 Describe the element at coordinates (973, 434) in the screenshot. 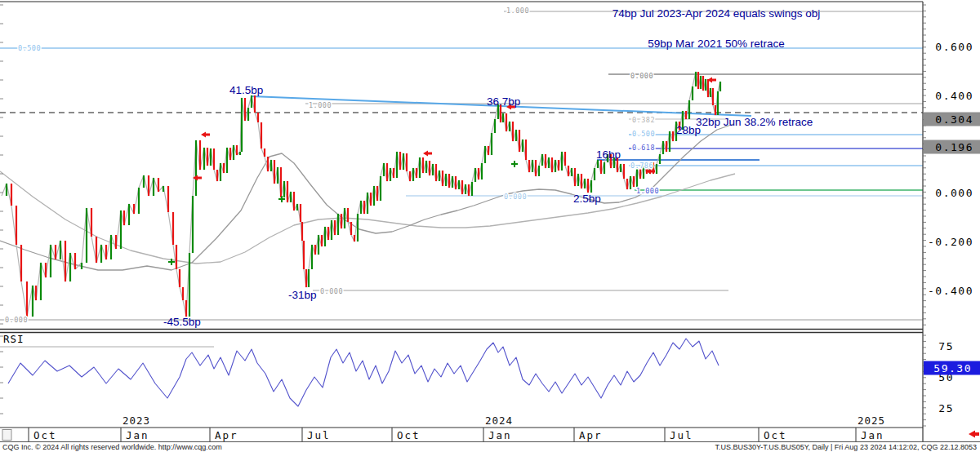

I see `scroll-right-arrow-icon` at that location.